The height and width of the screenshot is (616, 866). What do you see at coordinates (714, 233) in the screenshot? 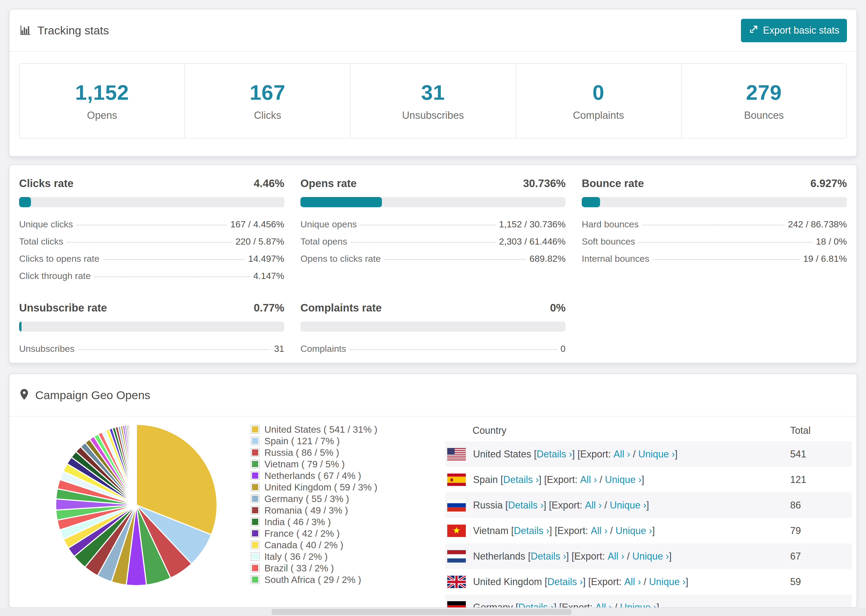
I see `rate-block-bounce-rate: Bounce rate 6.927% Hard bounces 242 / 86…` at bounding box center [714, 233].